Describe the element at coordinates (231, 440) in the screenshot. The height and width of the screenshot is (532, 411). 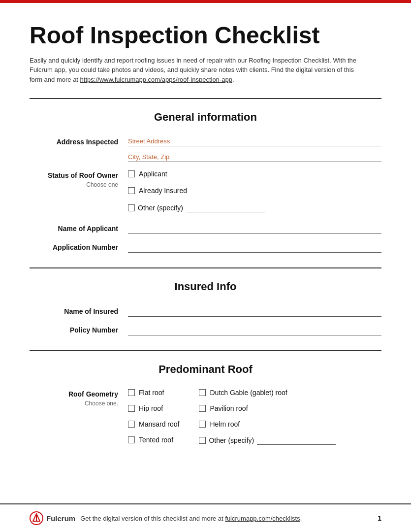
I see `roof-other-specify-label: Other (specify)` at that location.